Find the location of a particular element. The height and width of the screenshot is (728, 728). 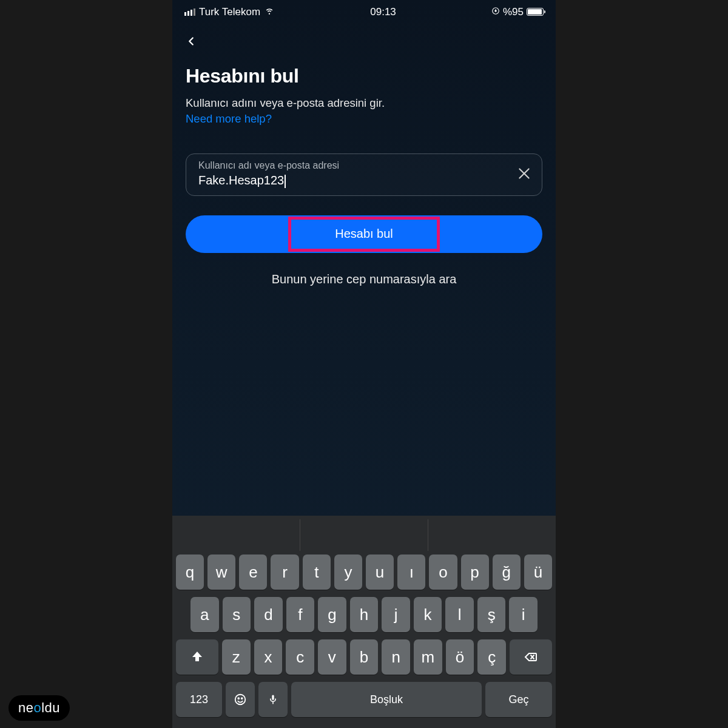

mic-key is located at coordinates (273, 699).